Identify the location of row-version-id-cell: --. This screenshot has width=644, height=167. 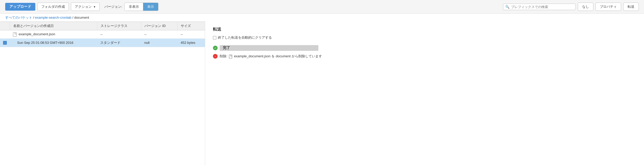
(159, 34).